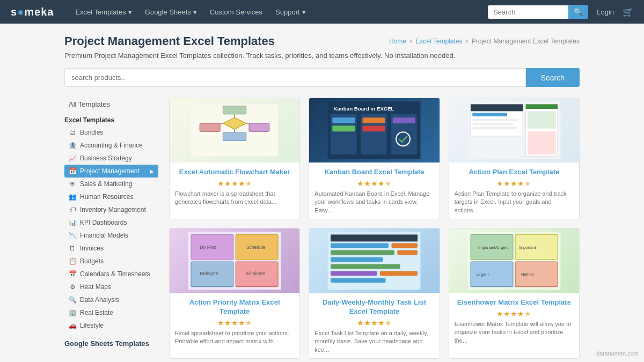 The width and height of the screenshot is (644, 362). What do you see at coordinates (112, 313) in the screenshot?
I see `sidebar-item-real-estate: 🏢 Real Estate` at bounding box center [112, 313].